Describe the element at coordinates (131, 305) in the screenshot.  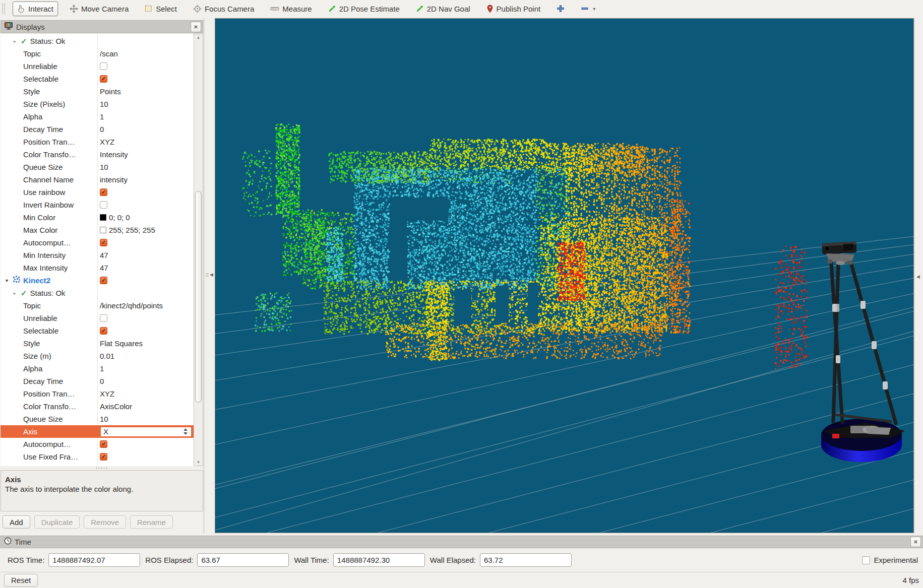
I see `property-value: /kinect2/qhd/points` at that location.